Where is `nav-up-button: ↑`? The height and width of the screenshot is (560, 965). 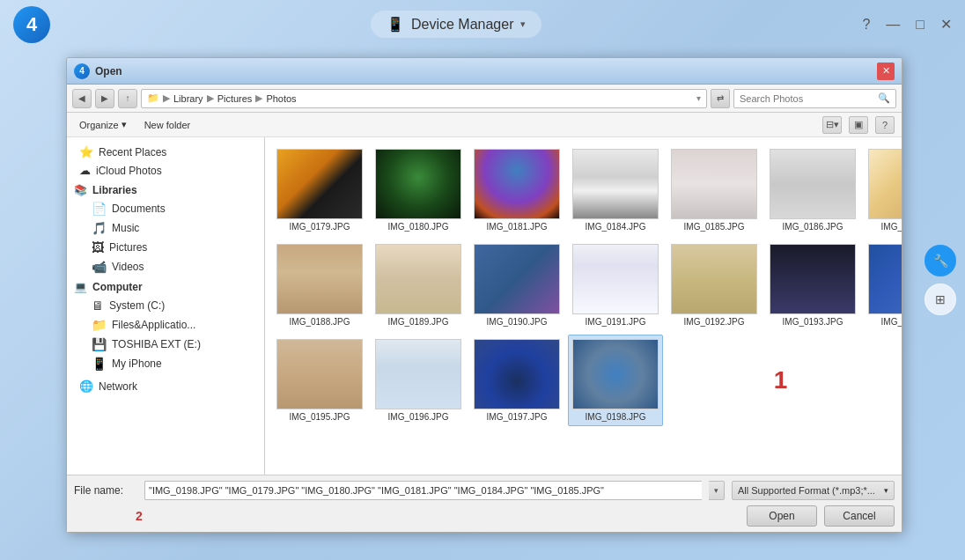
nav-up-button: ↑ is located at coordinates (128, 99).